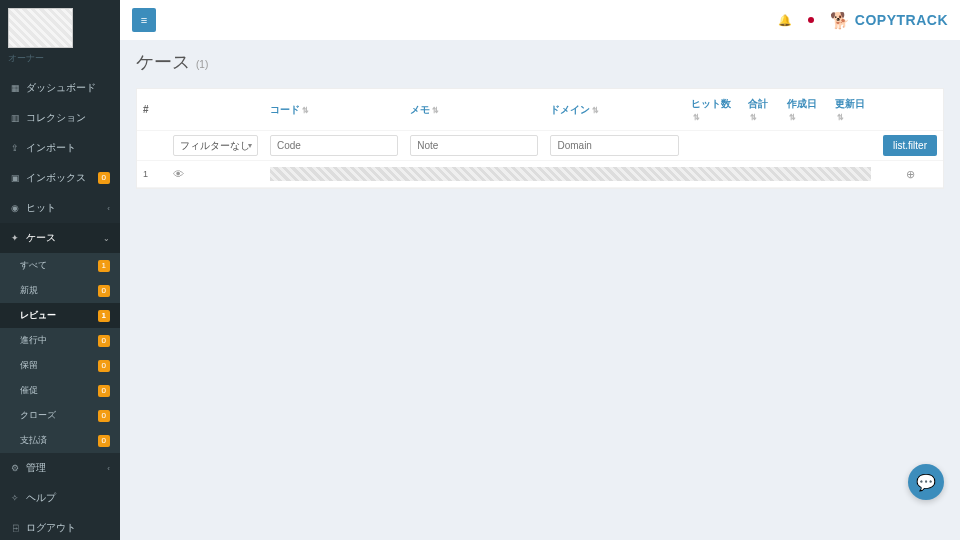 The width and height of the screenshot is (960, 540). What do you see at coordinates (34, 440) in the screenshot?
I see `subnav-label: 支払済` at bounding box center [34, 440].